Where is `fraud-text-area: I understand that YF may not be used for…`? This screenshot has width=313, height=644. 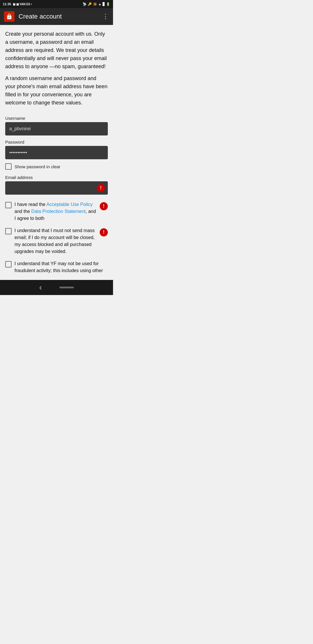 fraud-text-area: I understand that YF may not be used for… is located at coordinates (61, 267).